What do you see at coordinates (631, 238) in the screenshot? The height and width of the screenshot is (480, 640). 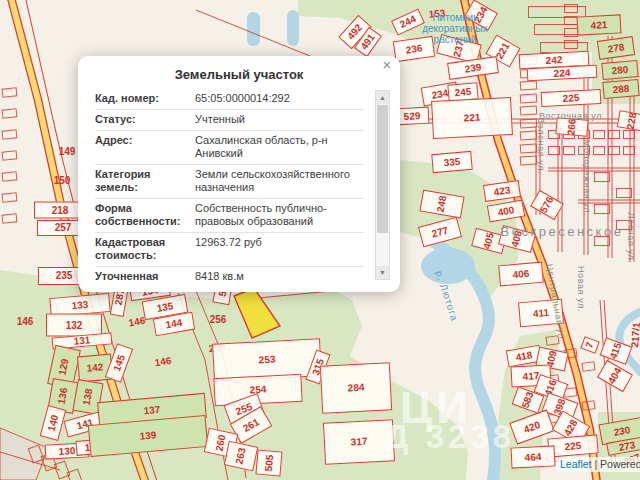 I see `street-name: Лесная ул.` at bounding box center [631, 238].